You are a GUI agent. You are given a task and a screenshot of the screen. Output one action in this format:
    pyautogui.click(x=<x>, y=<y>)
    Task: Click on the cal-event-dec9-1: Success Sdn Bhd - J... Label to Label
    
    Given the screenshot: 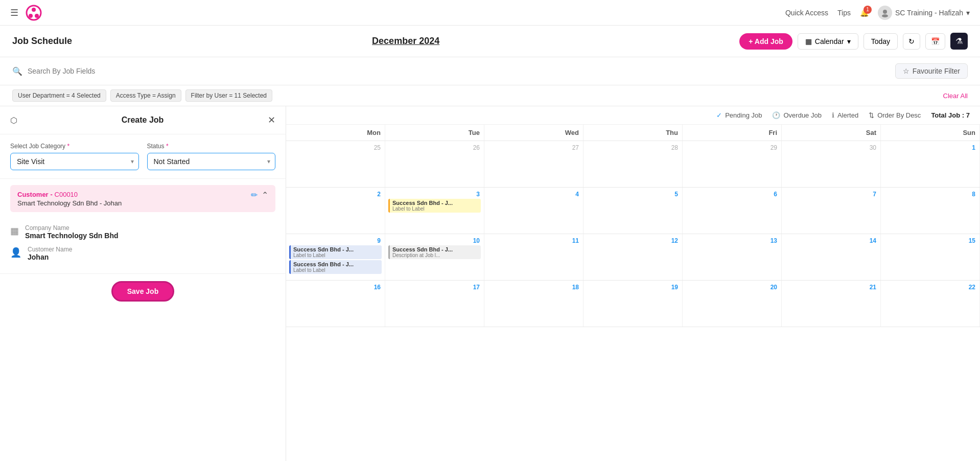 What is the action you would take?
    pyautogui.click(x=335, y=252)
    